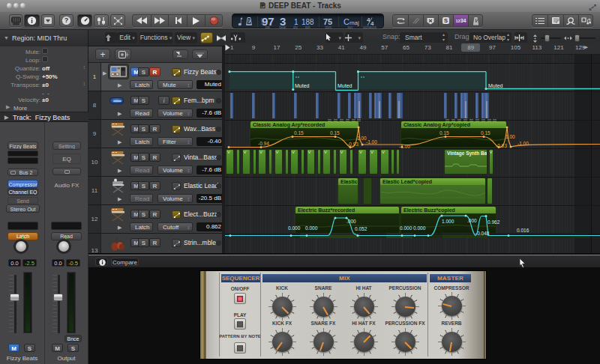  Describe the element at coordinates (510, 136) in the screenshot. I see `svg-text: 1.00` at that location.